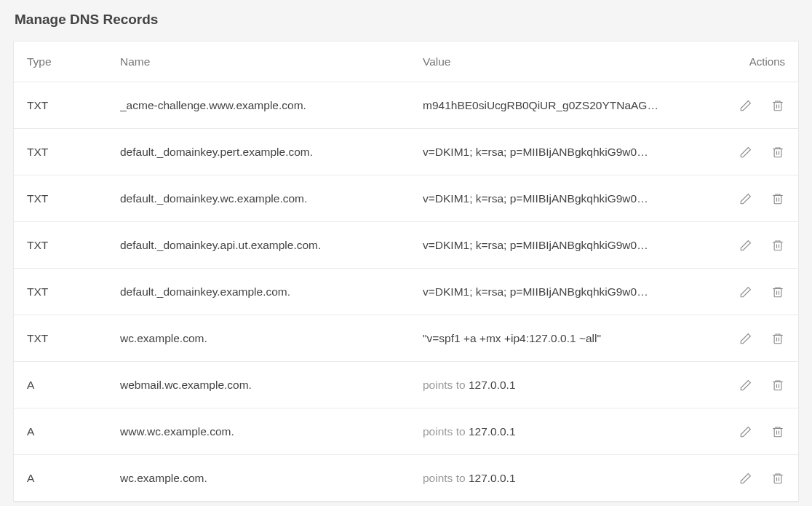  Describe the element at coordinates (406, 292) in the screenshot. I see `table-row: TXT default._domainkey.example.com. v=DK…` at that location.